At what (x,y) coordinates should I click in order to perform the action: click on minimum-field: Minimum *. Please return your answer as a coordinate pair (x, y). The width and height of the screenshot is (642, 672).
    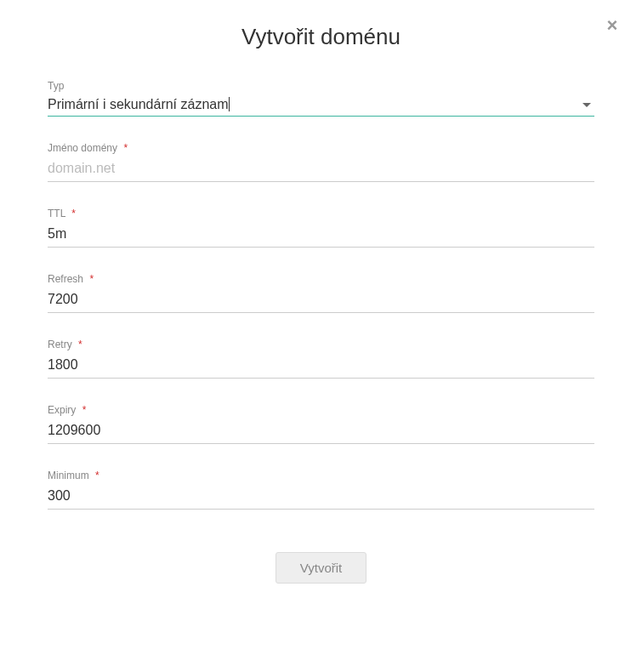
    Looking at the image, I should click on (321, 490).